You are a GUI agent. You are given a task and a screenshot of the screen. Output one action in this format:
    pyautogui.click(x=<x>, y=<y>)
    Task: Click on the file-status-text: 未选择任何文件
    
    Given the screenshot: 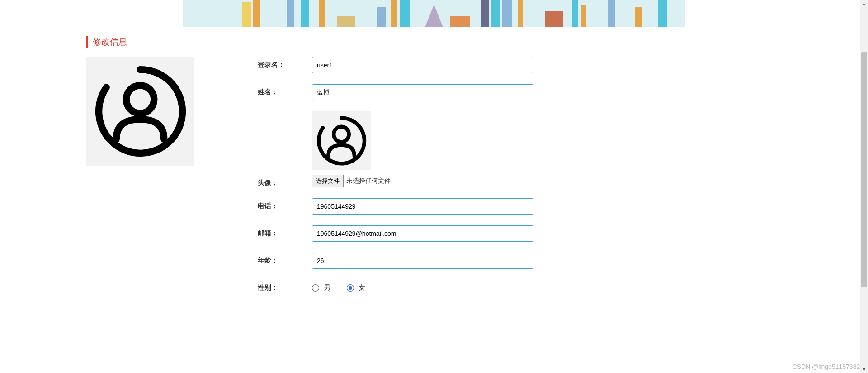 What is the action you would take?
    pyautogui.click(x=368, y=181)
    